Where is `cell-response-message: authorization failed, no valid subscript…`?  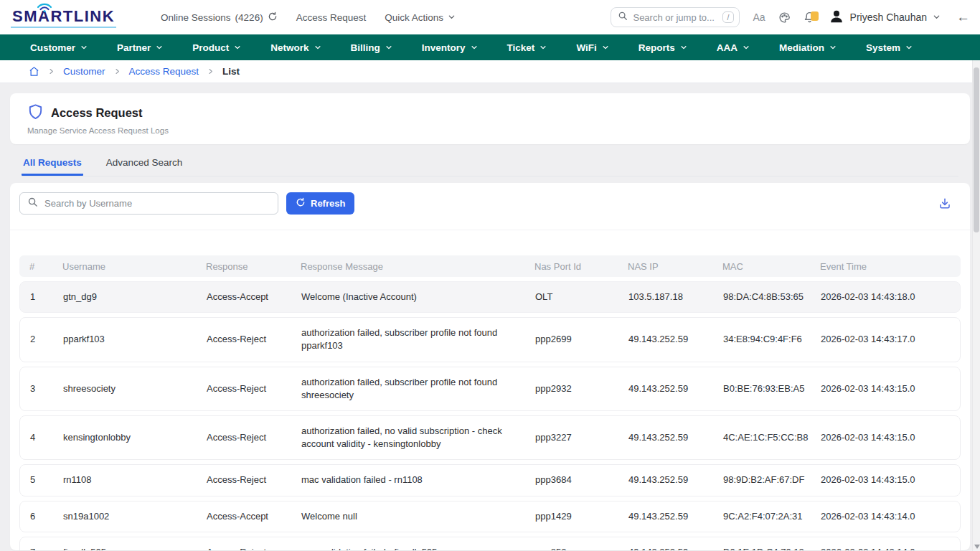
cell-response-message: authorization failed, no valid subscript… is located at coordinates (418, 438).